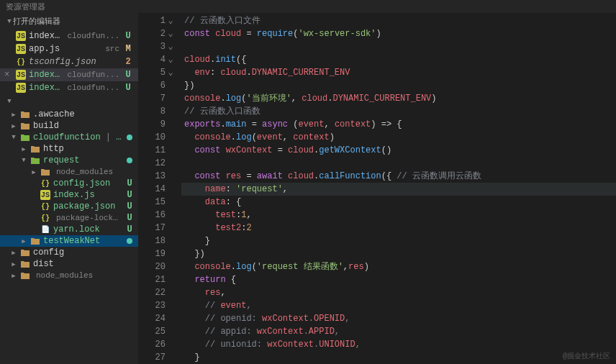 The width and height of the screenshot is (616, 364). I want to click on tree-item: {}package.jsonU, so click(69, 206).